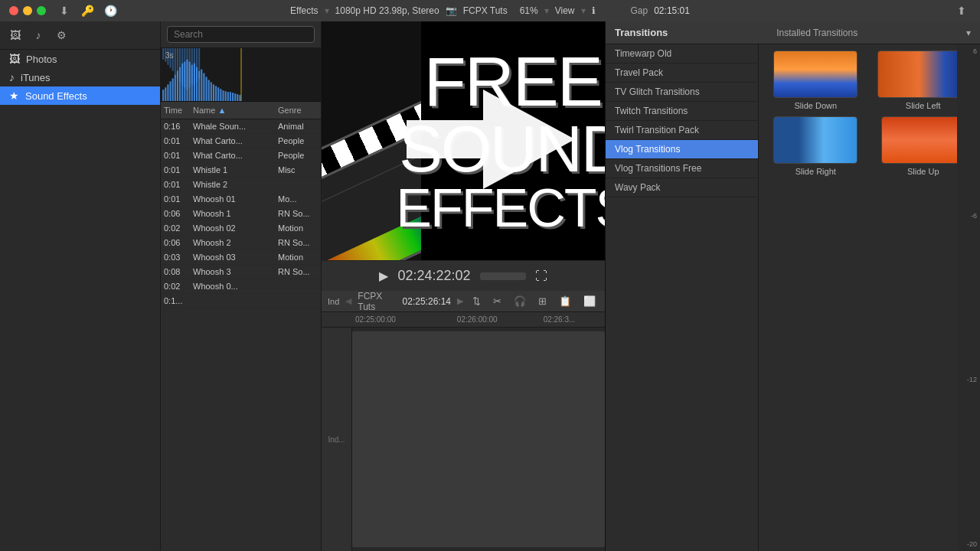 This screenshot has height=551, width=980. Describe the element at coordinates (817, 33) in the screenshot. I see `installed-transitions-label: Installed Transitions` at that location.